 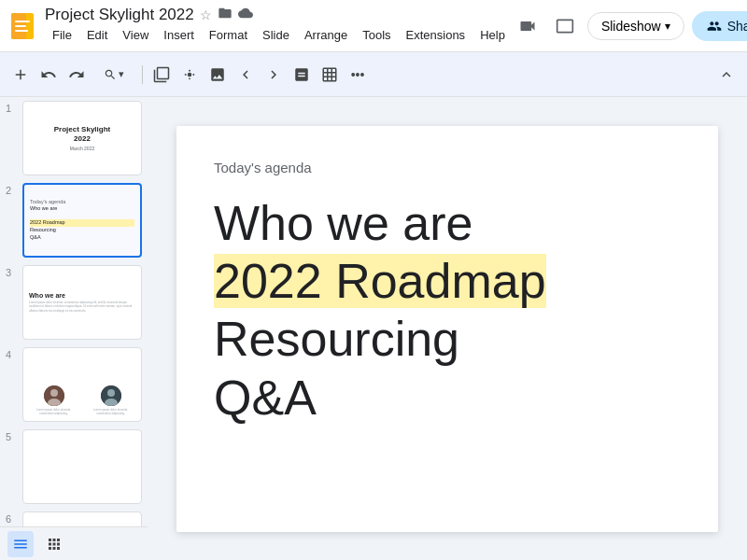 What do you see at coordinates (246, 15) in the screenshot?
I see `cloud-icon` at bounding box center [246, 15].